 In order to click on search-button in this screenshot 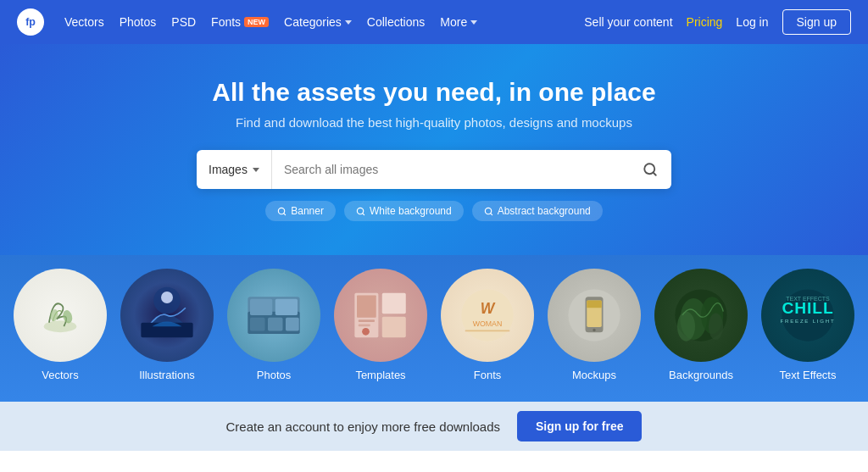, I will do `click(650, 169)`.